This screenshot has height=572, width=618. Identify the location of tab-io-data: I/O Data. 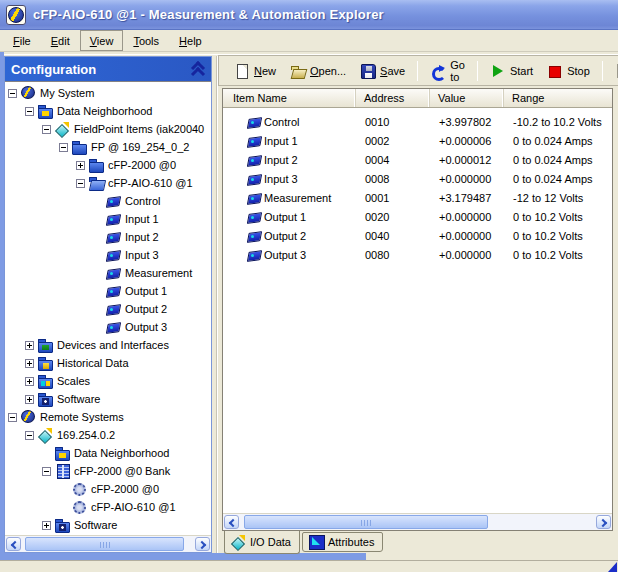
(262, 542).